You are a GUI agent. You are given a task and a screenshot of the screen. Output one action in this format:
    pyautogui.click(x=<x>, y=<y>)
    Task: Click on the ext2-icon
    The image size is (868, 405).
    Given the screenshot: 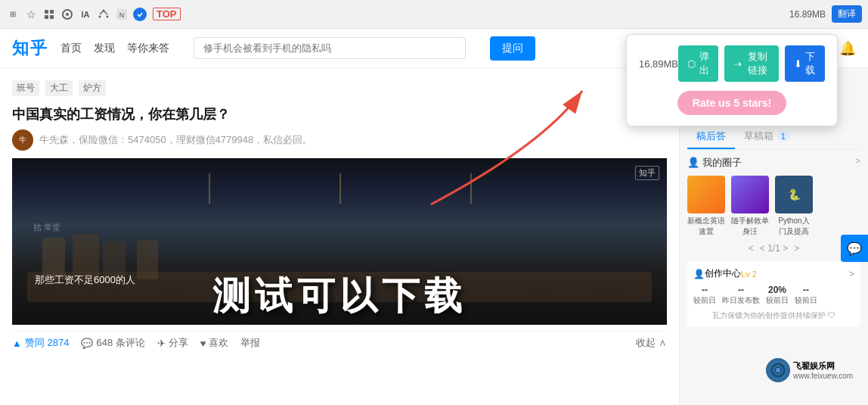 What is the action you would take?
    pyautogui.click(x=67, y=14)
    